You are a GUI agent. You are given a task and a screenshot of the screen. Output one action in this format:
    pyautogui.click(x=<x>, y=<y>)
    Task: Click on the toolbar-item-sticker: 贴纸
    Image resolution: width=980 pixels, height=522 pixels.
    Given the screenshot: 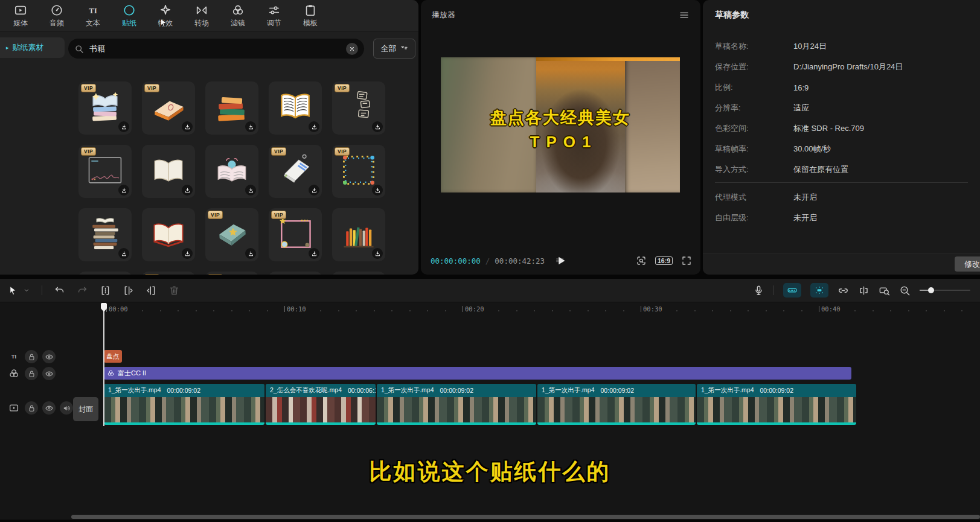 What is the action you would take?
    pyautogui.click(x=129, y=16)
    